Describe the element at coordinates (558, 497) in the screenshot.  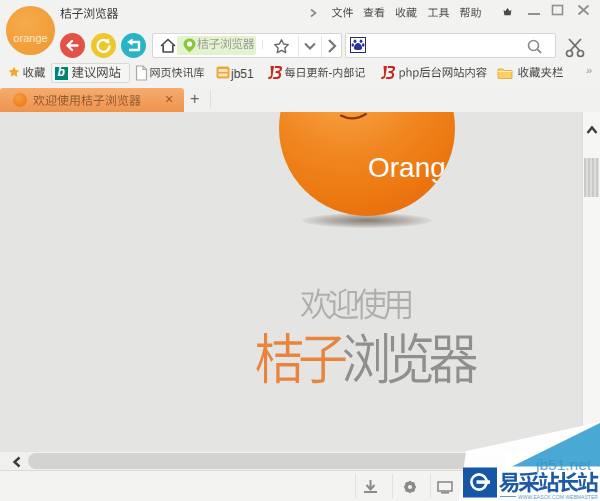
I see `svg-text: WWW.EASCK.COM WEBMASTER` at that location.